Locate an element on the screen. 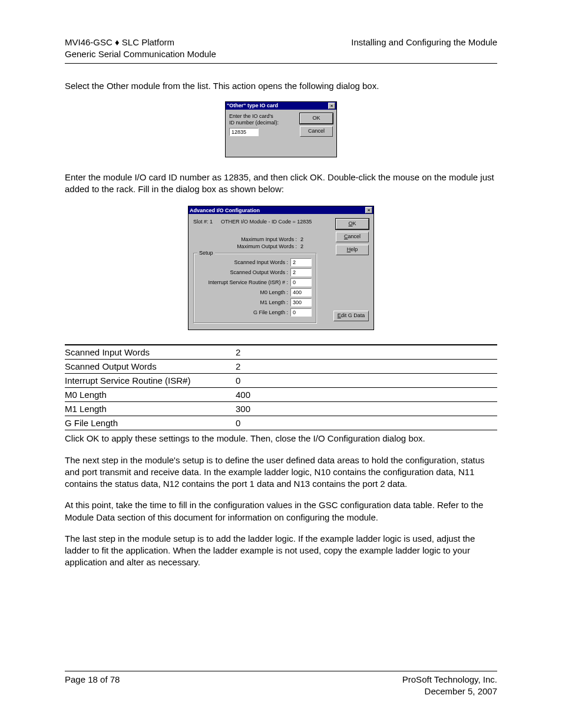  isr-field: 0 is located at coordinates (301, 282).